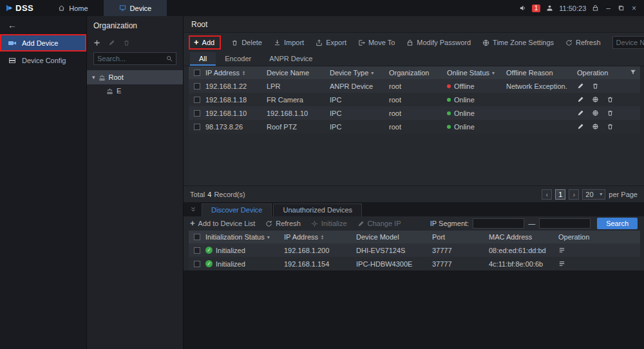 The width and height of the screenshot is (644, 349). I want to click on table-row: 98.173.8.26 Roof PTZ IPC root Online, so click(415, 126).